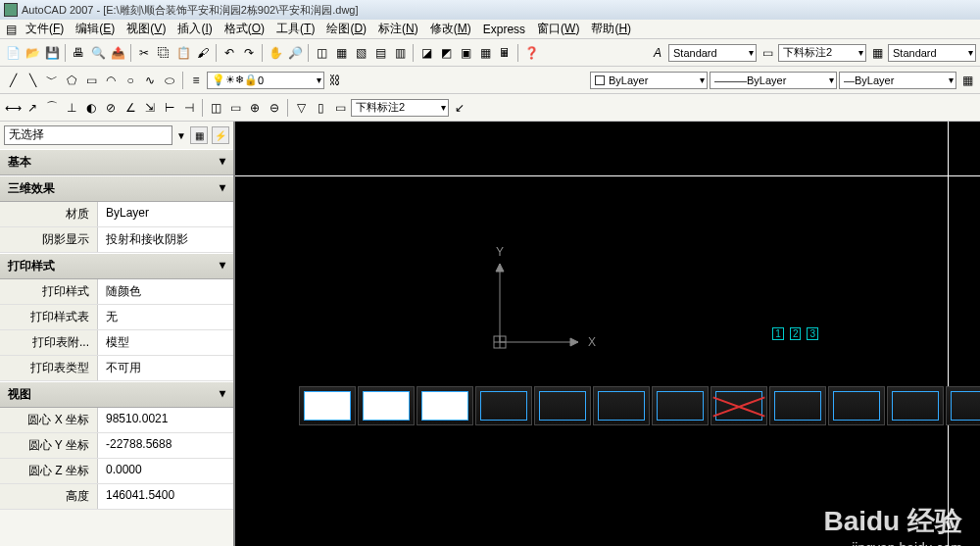 This screenshot has height=546, width=980. Describe the element at coordinates (451, 29) in the screenshot. I see `menu-item: 修改(M)` at that location.